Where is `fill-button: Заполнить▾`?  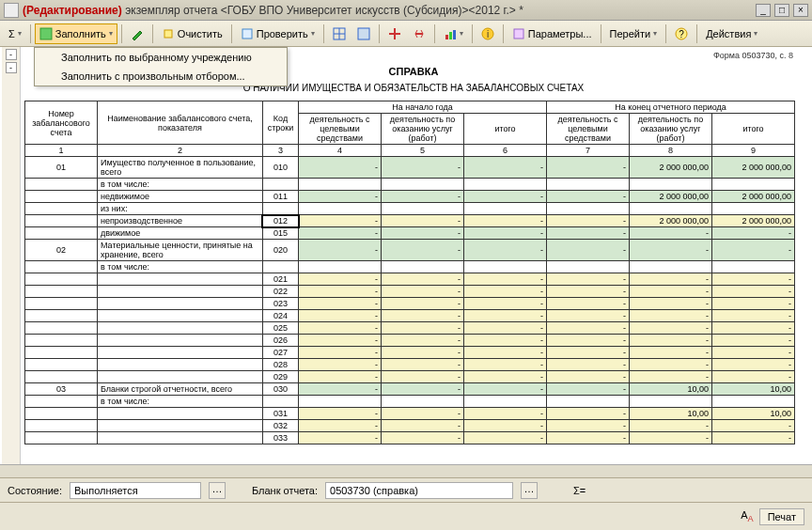
fill-button: Заполнить▾ is located at coordinates (76, 34).